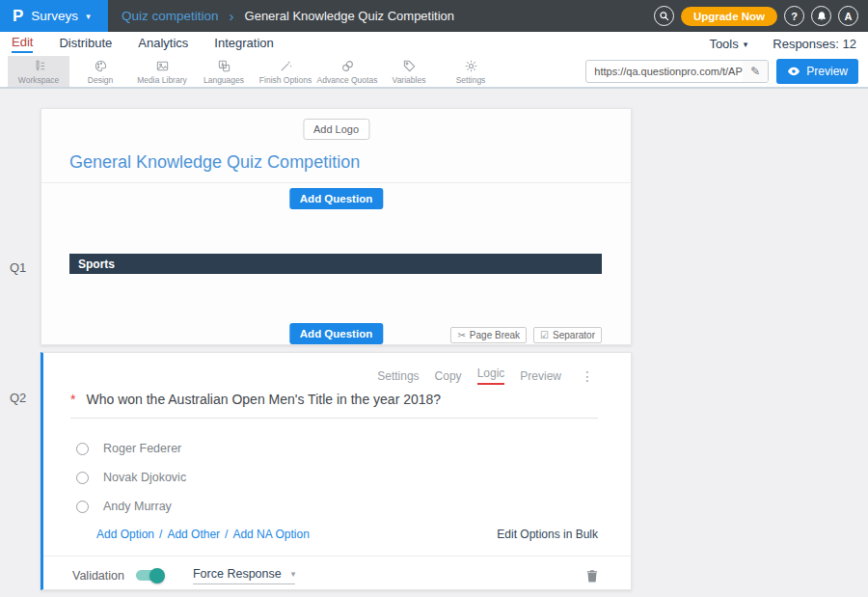  What do you see at coordinates (677, 71) in the screenshot?
I see `survey-url-box: ✎` at bounding box center [677, 71].